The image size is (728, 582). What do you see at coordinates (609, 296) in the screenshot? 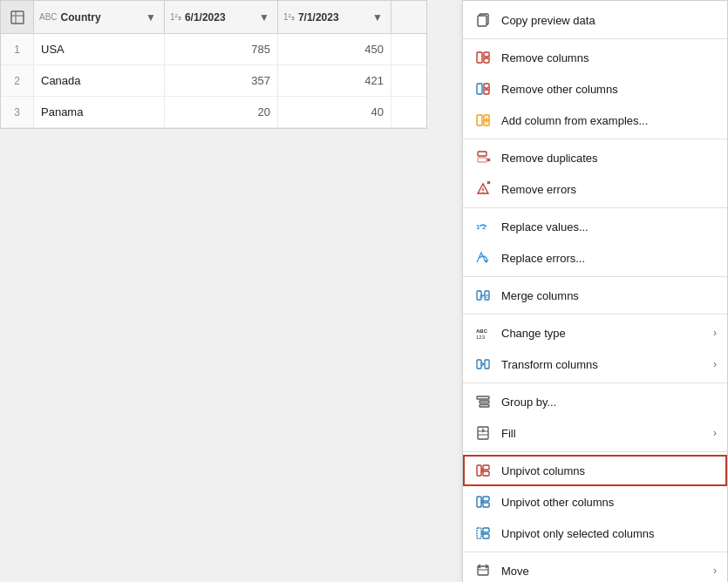
I see `menu-label-merge-columns: Merge columns` at bounding box center [609, 296].